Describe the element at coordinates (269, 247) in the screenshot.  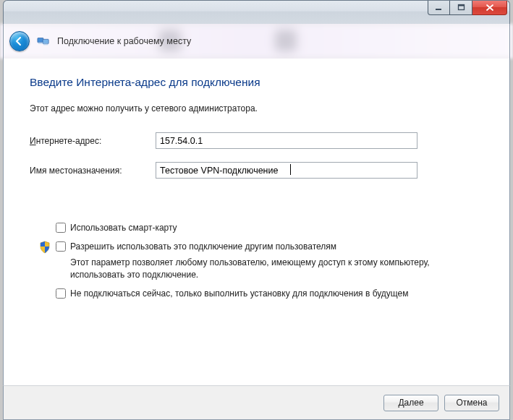
I see `share-connection-row: Разрешить использовать это подключение д…` at that location.